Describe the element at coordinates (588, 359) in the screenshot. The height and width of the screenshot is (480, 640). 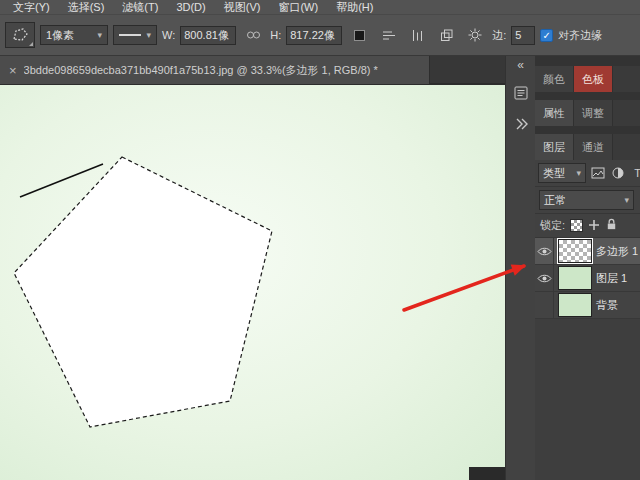
I see `layer-list: 多边形 1 图层 1 背景` at that location.